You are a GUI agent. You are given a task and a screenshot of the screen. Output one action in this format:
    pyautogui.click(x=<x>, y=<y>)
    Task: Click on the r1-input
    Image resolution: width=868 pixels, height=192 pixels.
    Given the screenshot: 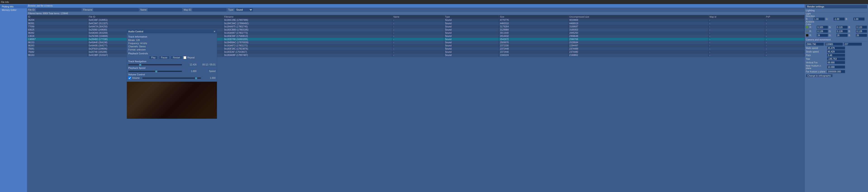 What is the action you would take?
    pyautogui.click(x=819, y=19)
    